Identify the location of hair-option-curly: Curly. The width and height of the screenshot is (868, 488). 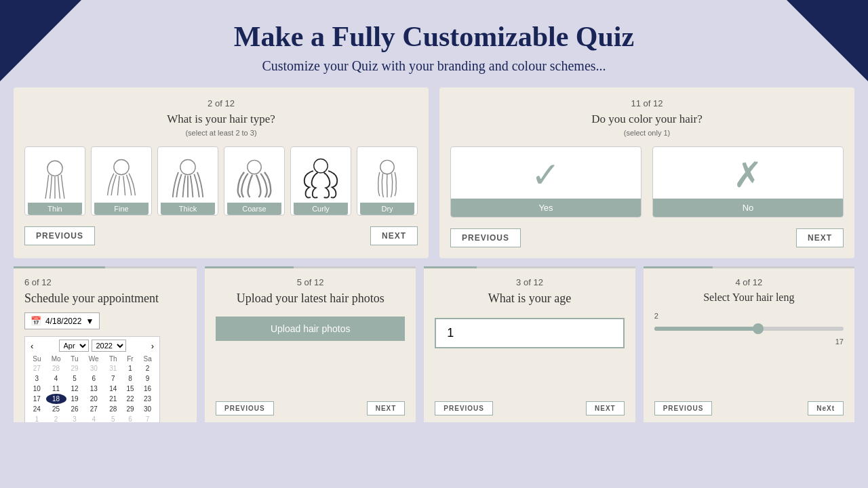
(321, 181).